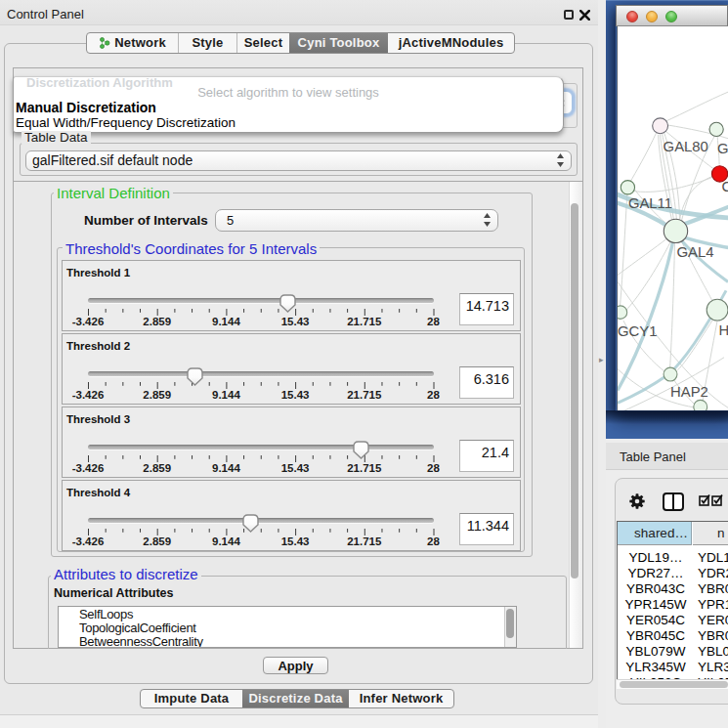 The width and height of the screenshot is (728, 728). I want to click on svg-text: GAL80, so click(686, 147).